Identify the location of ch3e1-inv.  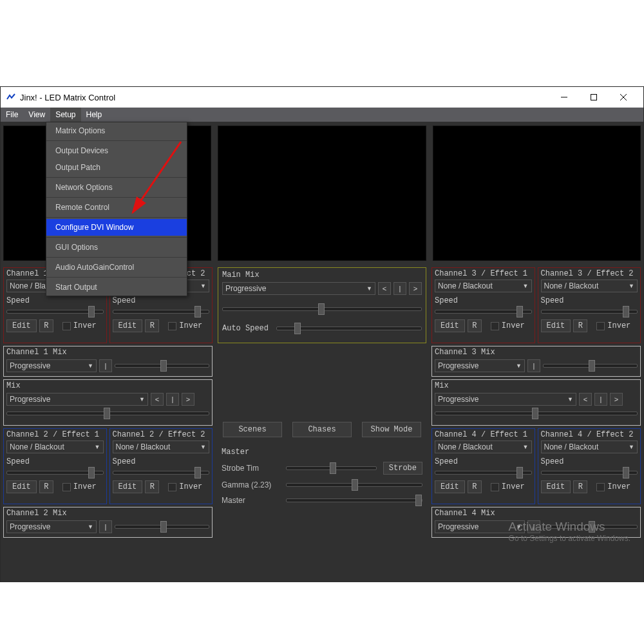
(495, 326).